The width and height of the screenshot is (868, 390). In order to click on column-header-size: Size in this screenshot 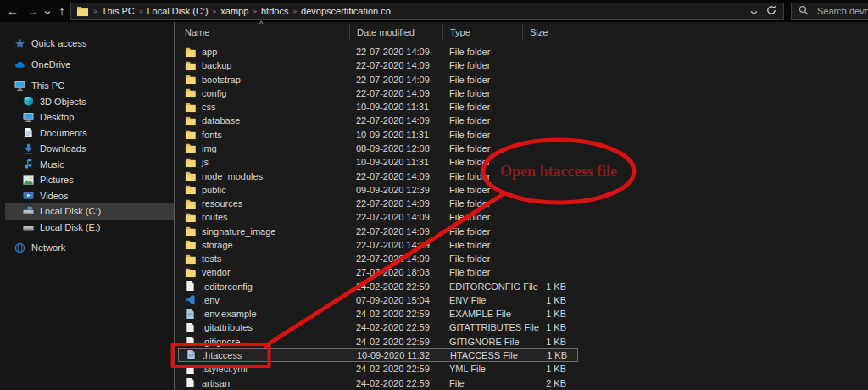, I will do `click(549, 32)`.